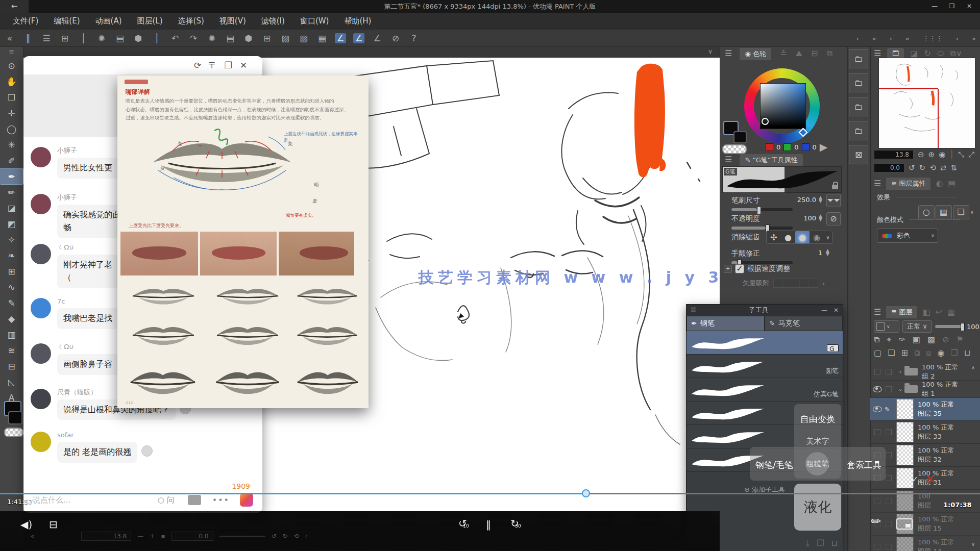 This screenshot has height=551, width=980. Describe the element at coordinates (765, 121) in the screenshot. I see `sv-cursor` at that location.